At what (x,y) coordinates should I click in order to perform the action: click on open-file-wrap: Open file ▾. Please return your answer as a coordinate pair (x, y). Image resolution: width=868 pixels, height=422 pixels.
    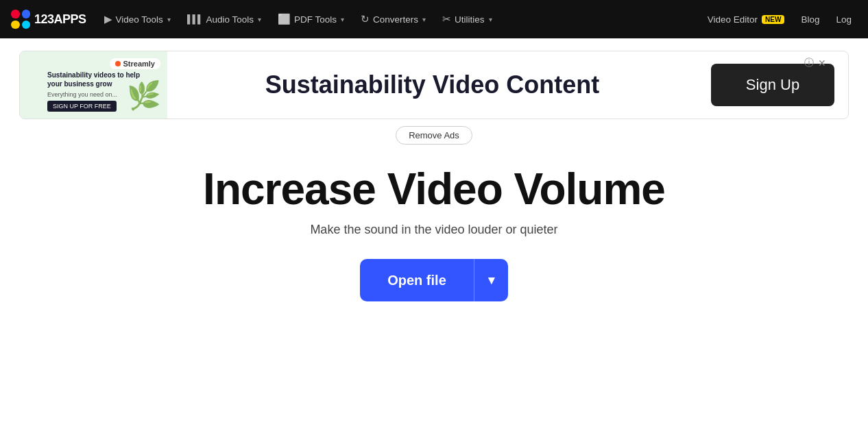
    Looking at the image, I should click on (434, 280).